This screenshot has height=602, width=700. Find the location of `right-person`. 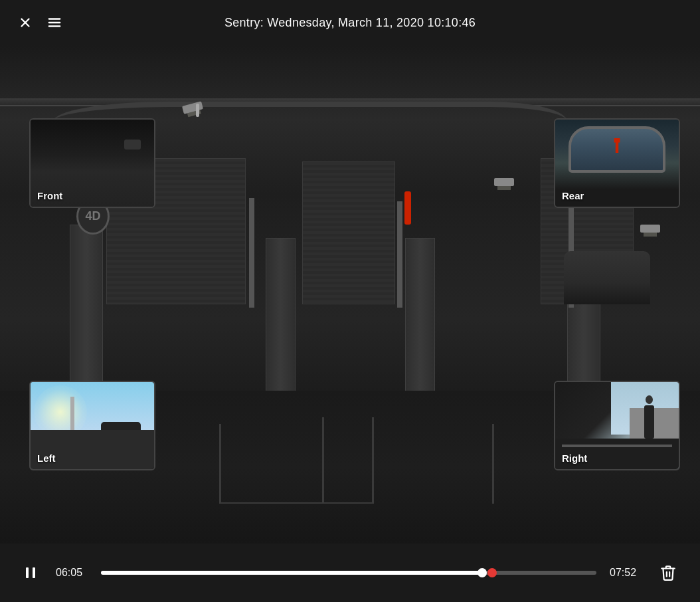

right-person is located at coordinates (650, 422).